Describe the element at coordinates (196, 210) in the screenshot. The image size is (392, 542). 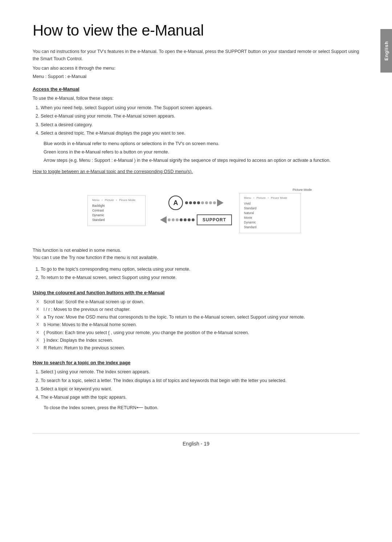
I see `diagram-area: Menu › Picture › Picure Mode Backlight C…` at that location.